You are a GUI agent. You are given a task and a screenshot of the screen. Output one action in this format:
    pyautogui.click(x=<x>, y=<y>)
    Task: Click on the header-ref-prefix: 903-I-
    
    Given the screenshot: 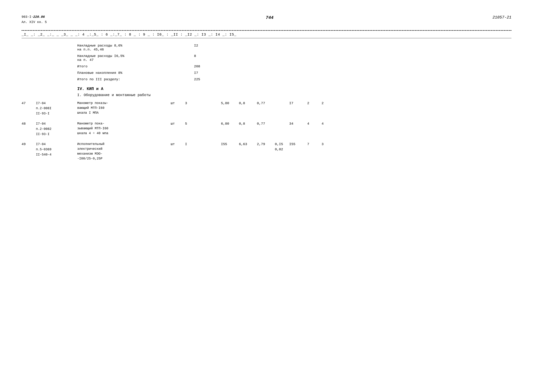 What is the action you would take?
    pyautogui.click(x=28, y=17)
    